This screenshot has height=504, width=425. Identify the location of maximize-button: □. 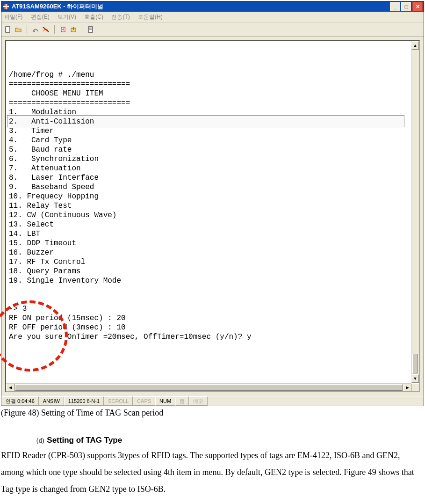
(406, 7).